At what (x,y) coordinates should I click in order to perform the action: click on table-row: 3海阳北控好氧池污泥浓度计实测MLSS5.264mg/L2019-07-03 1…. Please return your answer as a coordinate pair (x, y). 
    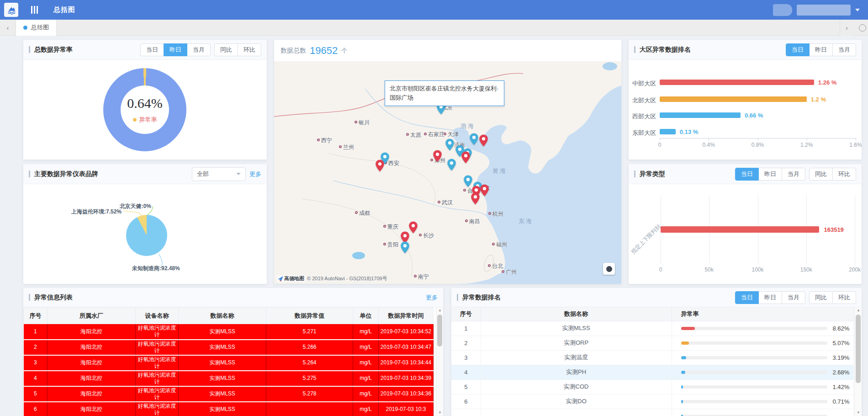
    Looking at the image, I should click on (228, 363).